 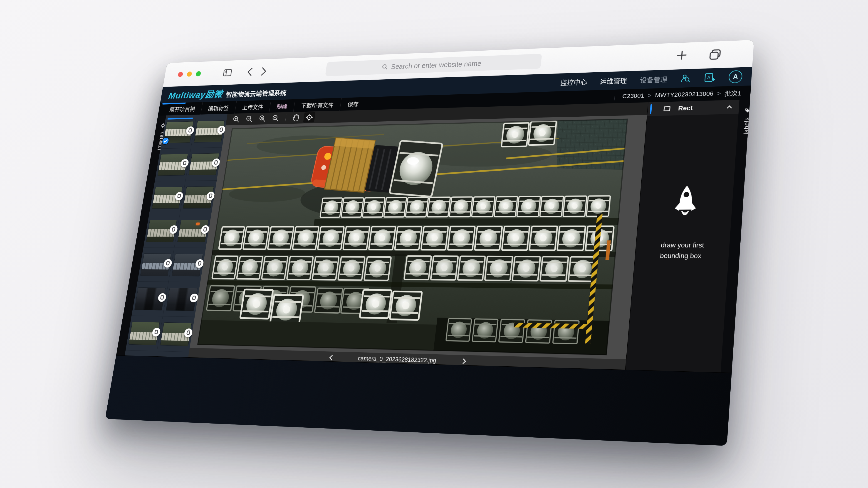 What do you see at coordinates (667, 108) in the screenshot?
I see `rect-tool-icon` at bounding box center [667, 108].